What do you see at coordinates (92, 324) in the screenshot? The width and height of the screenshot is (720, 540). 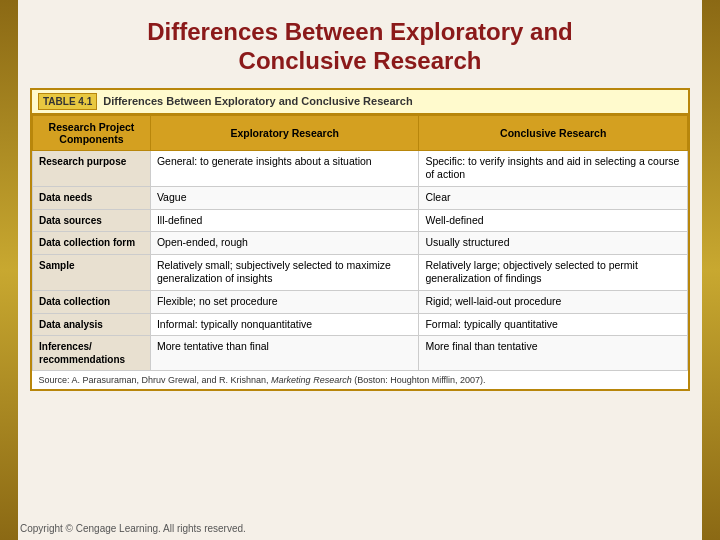 I see `row-component: Data analysis` at bounding box center [92, 324].